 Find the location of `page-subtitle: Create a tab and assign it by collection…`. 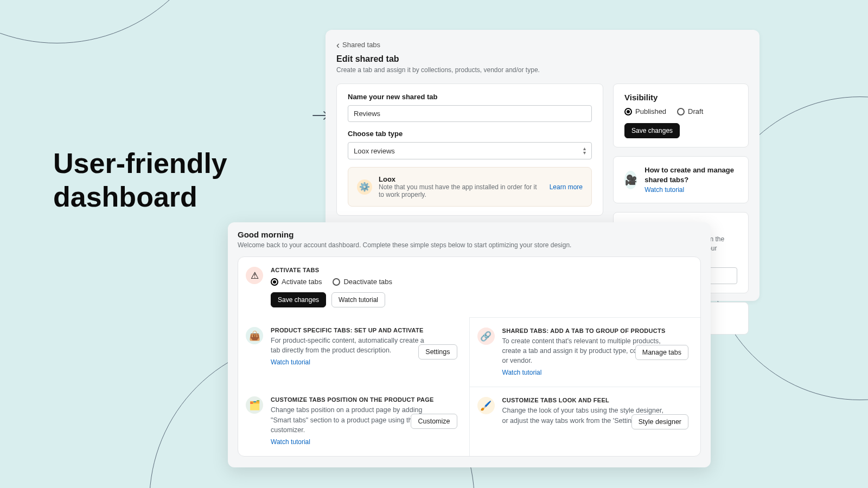

page-subtitle: Create a tab and assign it by collection… is located at coordinates (542, 70).